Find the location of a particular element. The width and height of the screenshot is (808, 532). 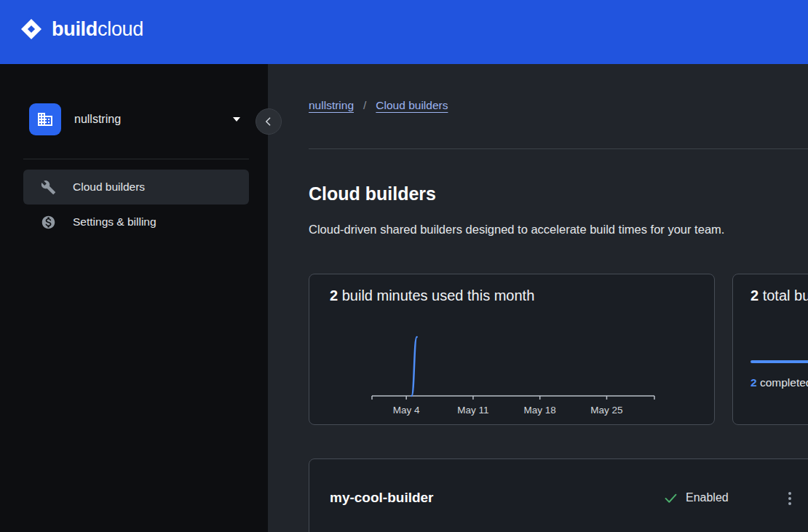

completed-value: 2 is located at coordinates (754, 383).